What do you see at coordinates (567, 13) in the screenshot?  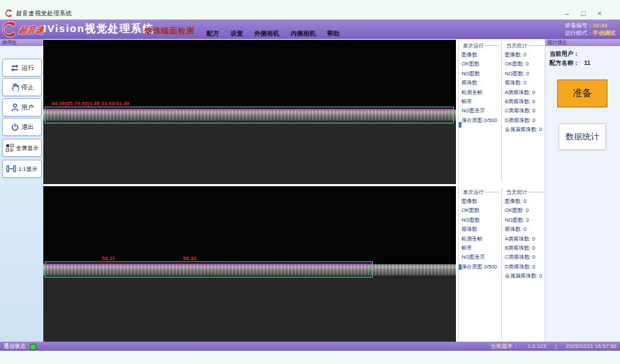 I see `minimize-button: –` at bounding box center [567, 13].